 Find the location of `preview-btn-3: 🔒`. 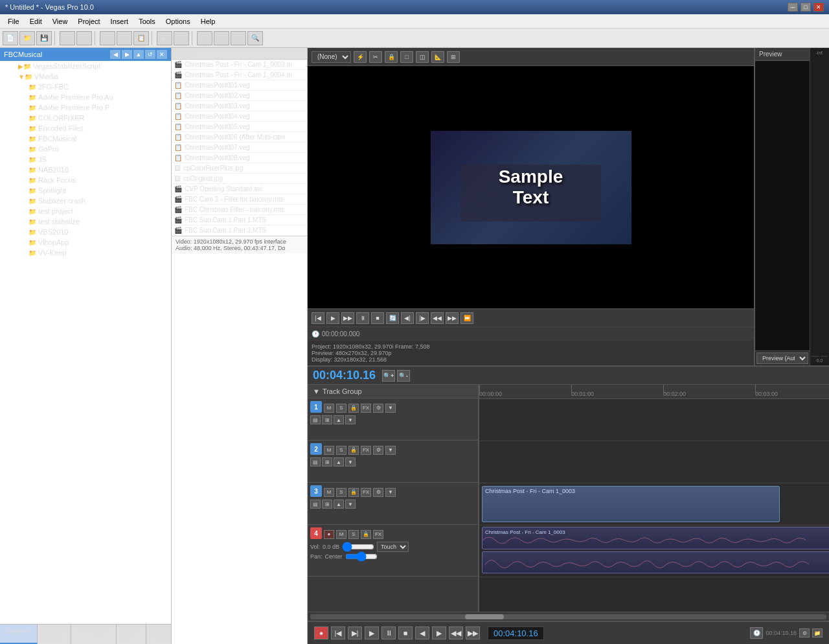

preview-btn-3: 🔒 is located at coordinates (391, 57).